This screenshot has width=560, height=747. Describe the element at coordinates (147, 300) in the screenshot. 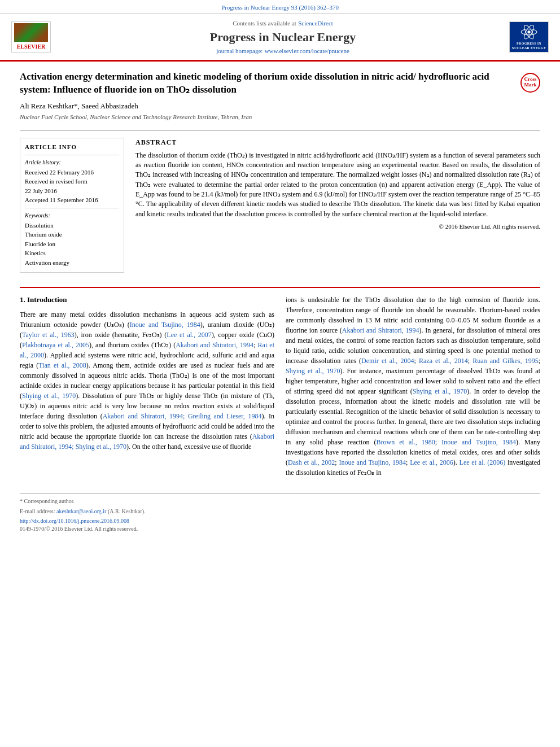

I see `section1-heading: 1. Introduction` at that location.